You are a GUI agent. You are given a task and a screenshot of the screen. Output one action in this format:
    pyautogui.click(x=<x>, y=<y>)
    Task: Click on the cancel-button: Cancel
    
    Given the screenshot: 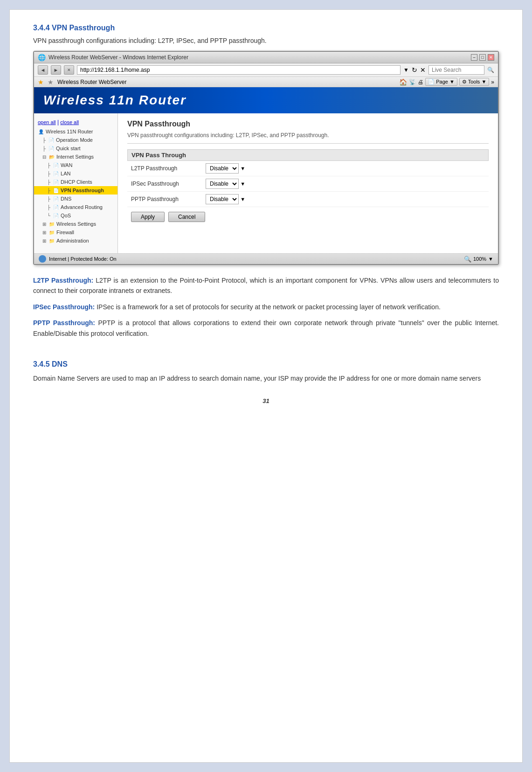 What is the action you would take?
    pyautogui.click(x=187, y=217)
    